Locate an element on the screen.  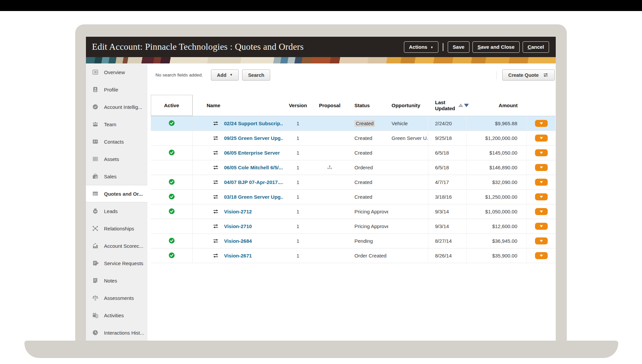
quote-name-link: 06/05 Enterprise Server is located at coordinates (252, 153).